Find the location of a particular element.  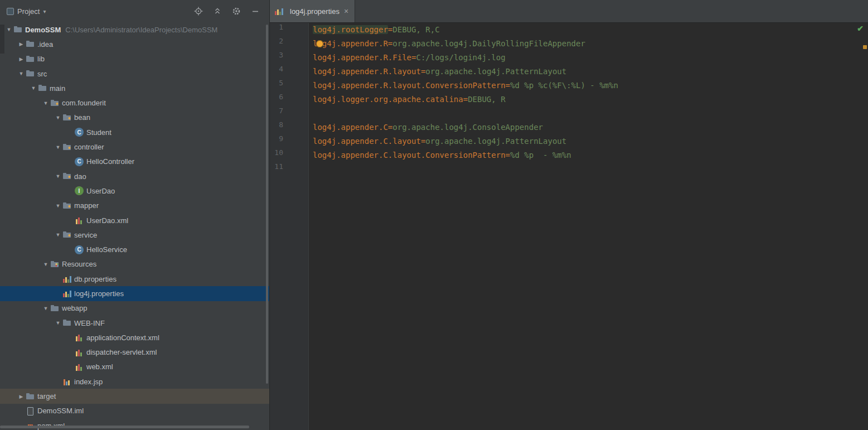

tree-item-mapper: ▼mapper is located at coordinates (135, 206).